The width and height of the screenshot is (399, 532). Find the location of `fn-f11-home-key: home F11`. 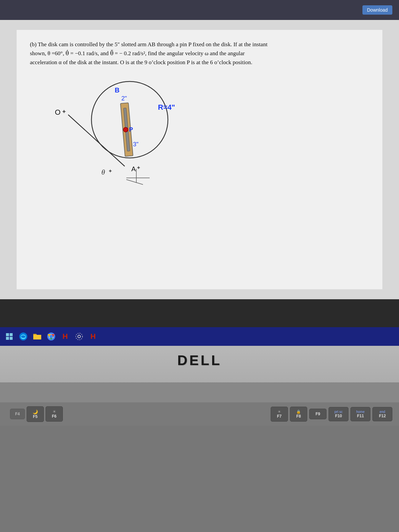

fn-f11-home-key: home F11 is located at coordinates (360, 414).